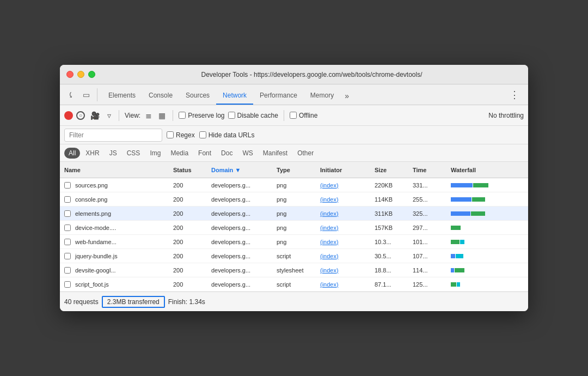  I want to click on maximize-button, so click(91, 74).